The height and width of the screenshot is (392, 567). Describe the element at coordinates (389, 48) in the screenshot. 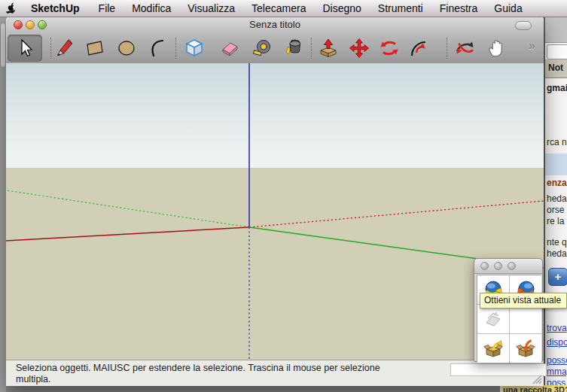

I see `rotate-icon` at that location.